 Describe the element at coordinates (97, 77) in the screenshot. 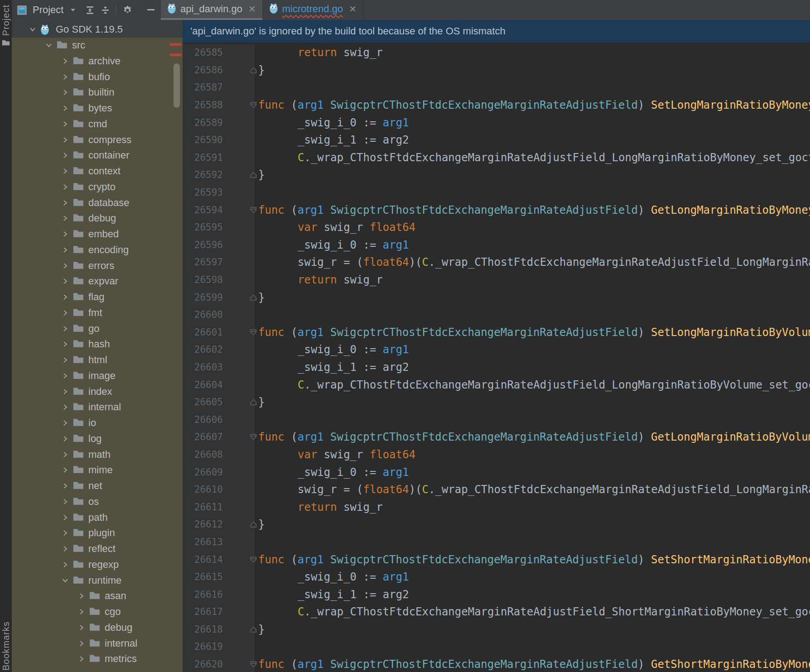

I see `tree-item-bufio: bufio` at that location.